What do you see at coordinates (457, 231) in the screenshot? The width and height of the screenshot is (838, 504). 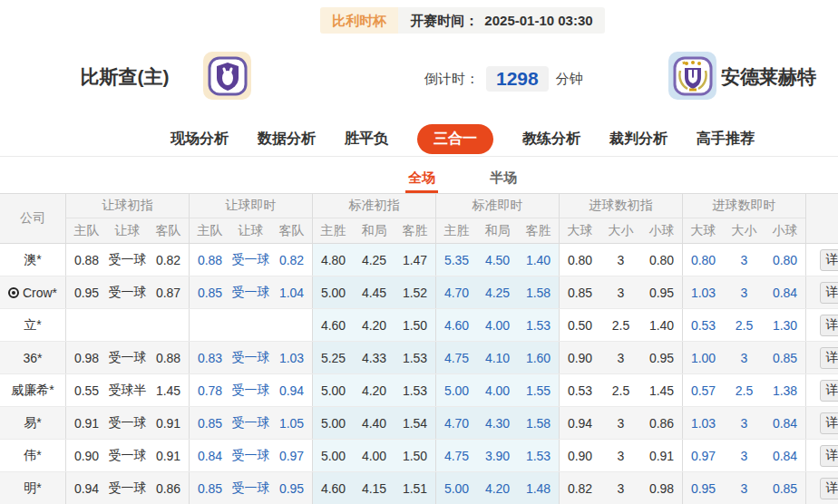 I see `column-header: 主胜` at bounding box center [457, 231].